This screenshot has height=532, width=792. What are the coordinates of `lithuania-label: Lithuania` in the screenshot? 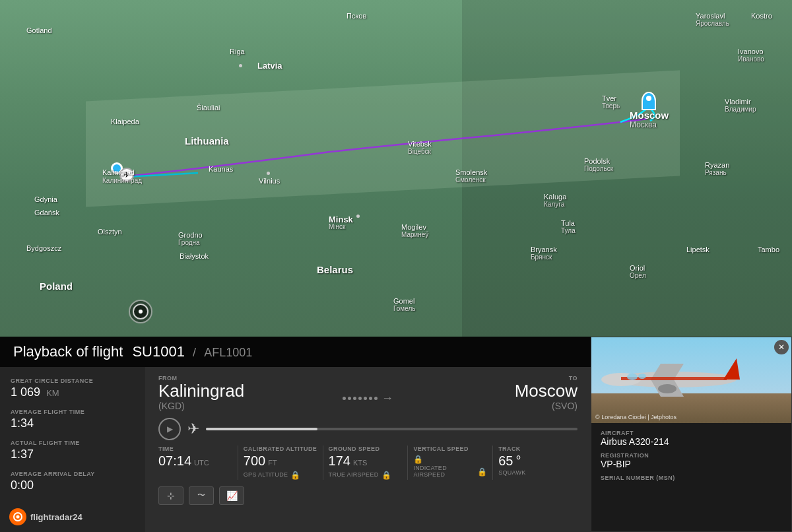 It's located at (207, 141).